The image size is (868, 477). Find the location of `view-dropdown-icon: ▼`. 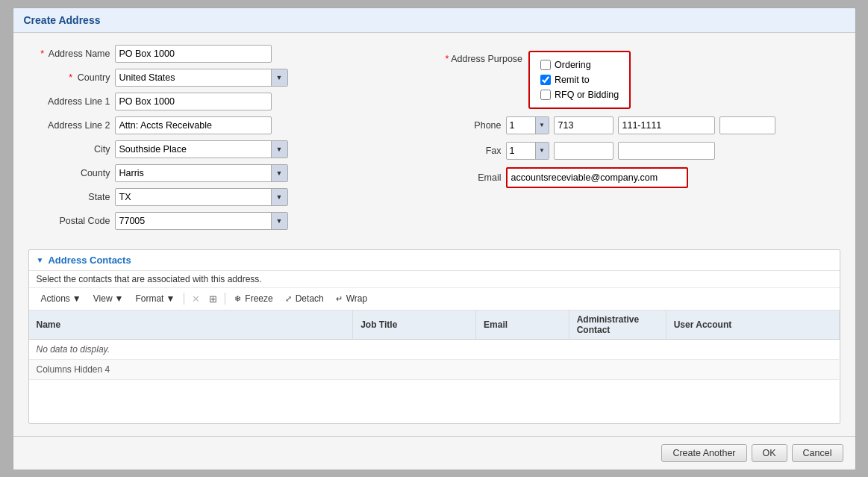

view-dropdown-icon: ▼ is located at coordinates (119, 299).